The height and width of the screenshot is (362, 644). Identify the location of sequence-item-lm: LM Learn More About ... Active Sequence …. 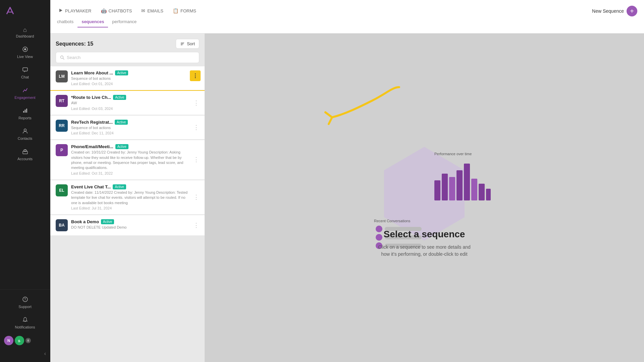
(127, 78).